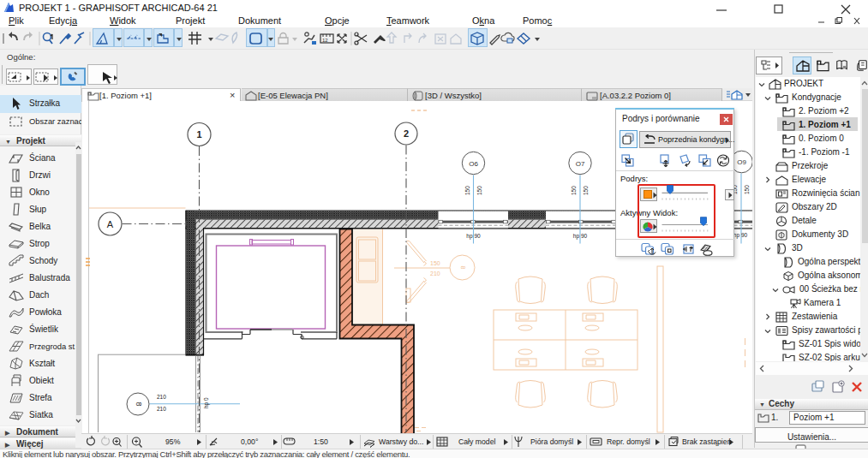  I want to click on svg-text: O7, so click(581, 164).